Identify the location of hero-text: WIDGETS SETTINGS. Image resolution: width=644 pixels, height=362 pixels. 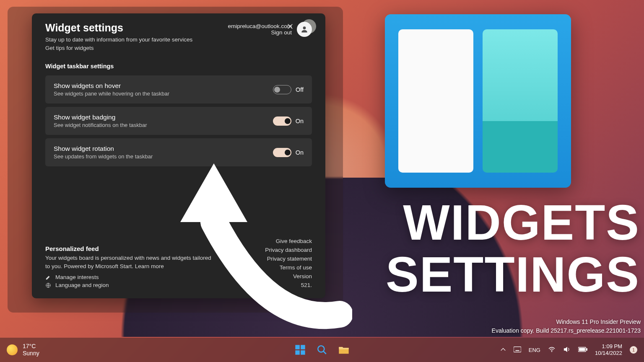
(513, 249).